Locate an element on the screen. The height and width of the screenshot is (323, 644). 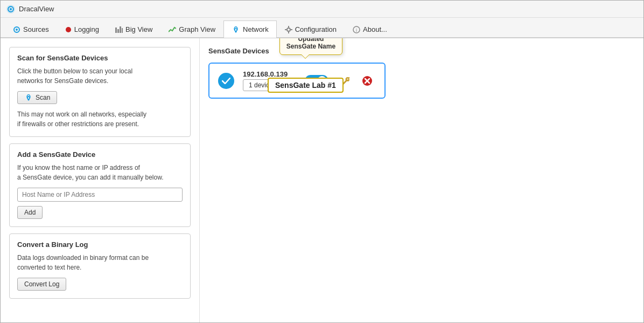
scan-desc: Click the button below to scan your loca… is located at coordinates (100, 76).